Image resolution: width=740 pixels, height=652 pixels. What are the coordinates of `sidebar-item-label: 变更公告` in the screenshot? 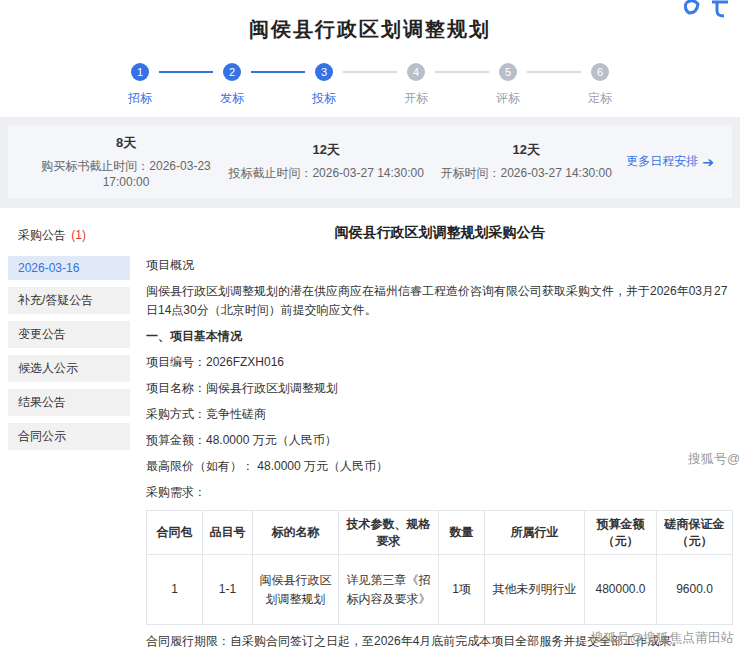 It's located at (42, 334).